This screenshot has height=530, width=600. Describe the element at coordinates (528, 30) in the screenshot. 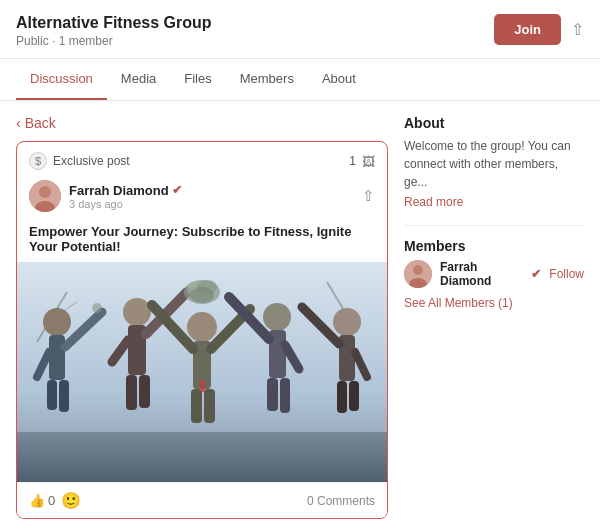

I see `join-button: Join` at that location.